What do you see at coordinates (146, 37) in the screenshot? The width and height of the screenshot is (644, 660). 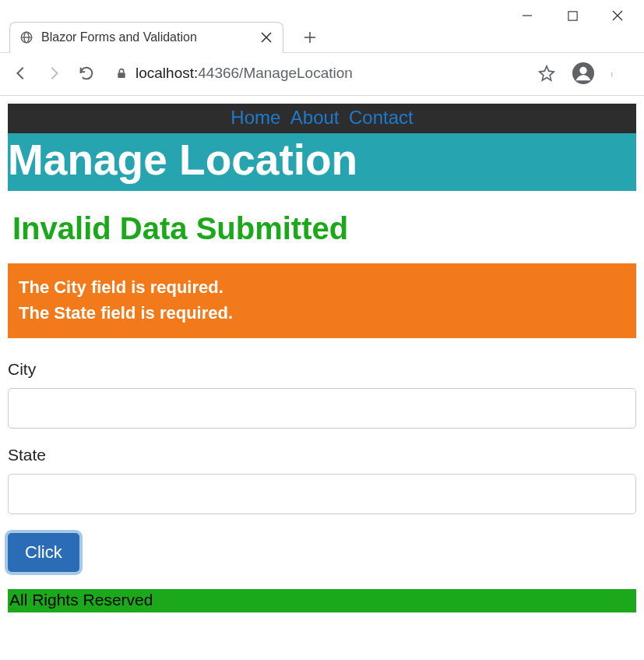 I see `browser-tab: Blazor Forms and Validation` at bounding box center [146, 37].